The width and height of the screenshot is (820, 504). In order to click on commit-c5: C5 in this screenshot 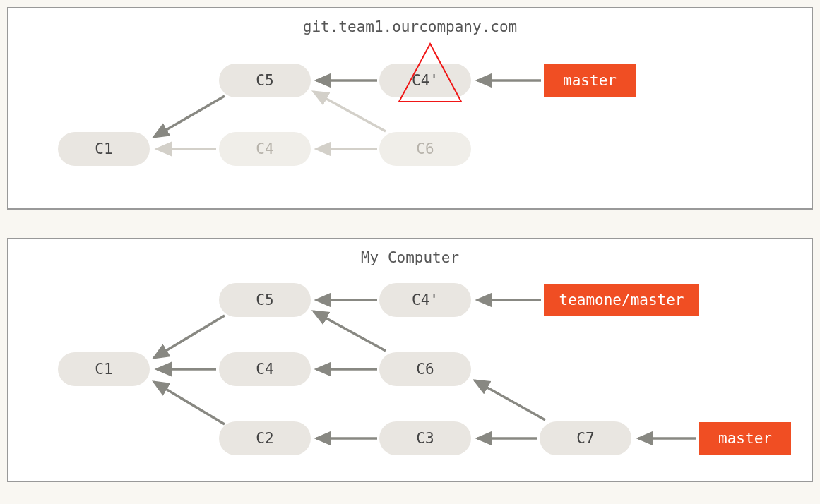, I will do `click(265, 80)`.